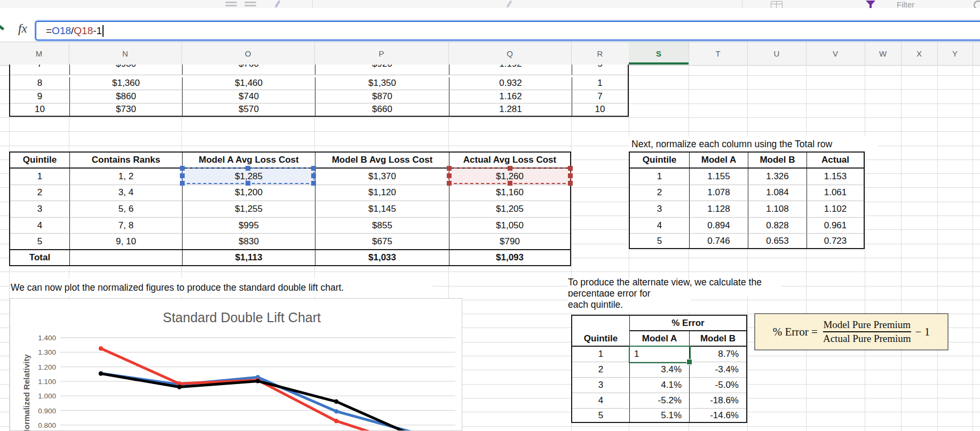 This screenshot has width=980, height=431. Describe the element at coordinates (778, 241) in the screenshot. I see `cell: 0.653` at that location.